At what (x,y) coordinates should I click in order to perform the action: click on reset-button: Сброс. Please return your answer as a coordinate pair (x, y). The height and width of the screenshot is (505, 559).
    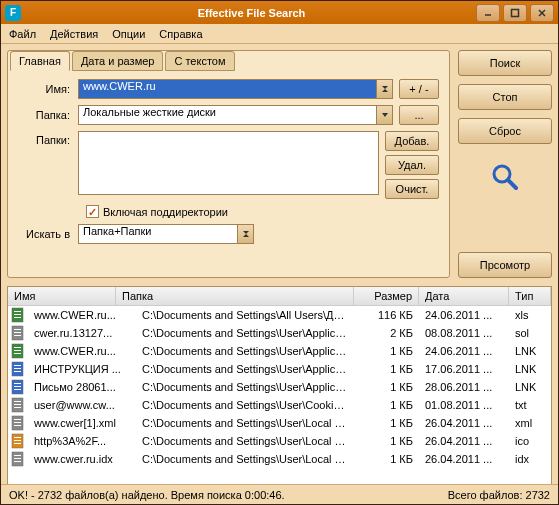
    Looking at the image, I should click on (505, 131).